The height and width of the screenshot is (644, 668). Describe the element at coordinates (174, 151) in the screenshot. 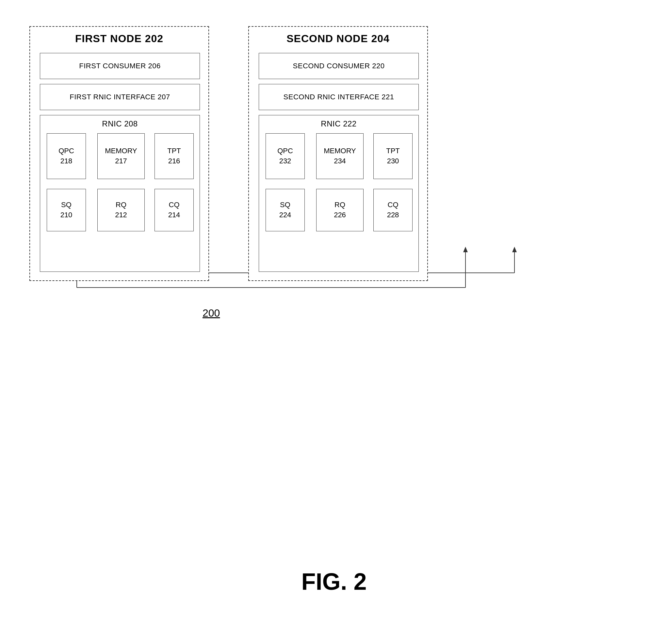

I see `first-tpt-label: TPT` at that location.